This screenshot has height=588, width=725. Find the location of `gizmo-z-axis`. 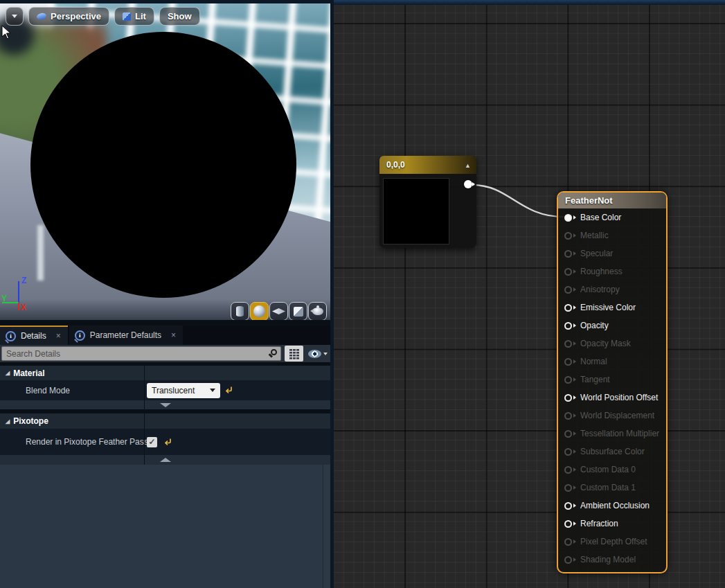

gizmo-z-axis is located at coordinates (19, 292).